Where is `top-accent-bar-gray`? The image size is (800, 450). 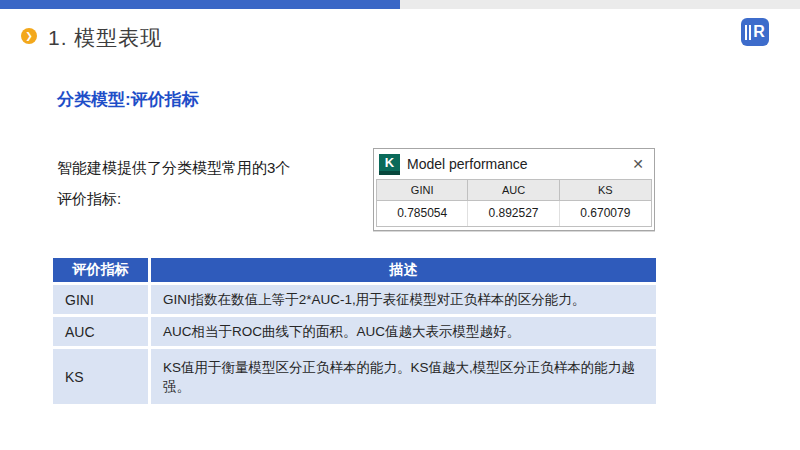 top-accent-bar-gray is located at coordinates (600, 4).